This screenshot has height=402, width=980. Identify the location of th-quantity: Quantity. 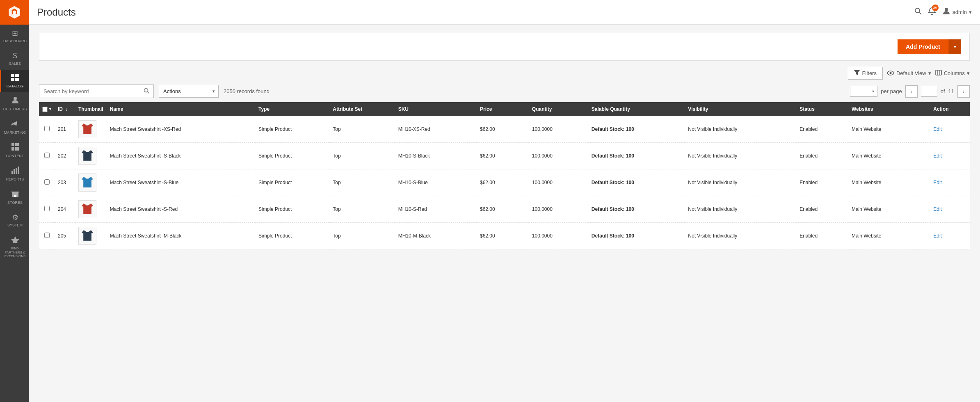
(559, 109).